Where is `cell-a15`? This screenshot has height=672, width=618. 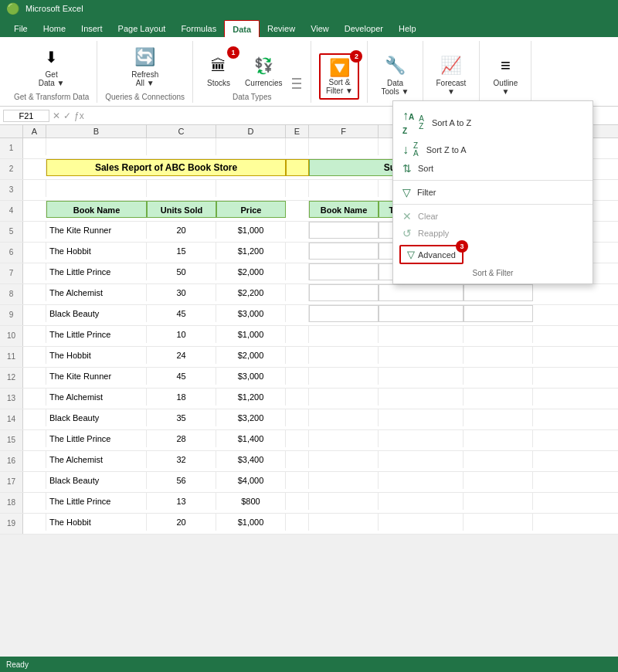 cell-a15 is located at coordinates (35, 439).